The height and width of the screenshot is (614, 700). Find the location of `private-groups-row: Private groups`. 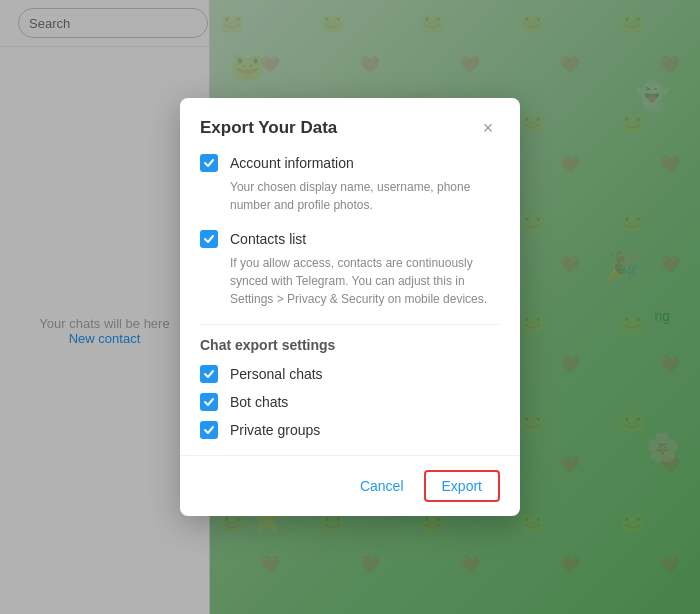

private-groups-row: Private groups is located at coordinates (350, 430).